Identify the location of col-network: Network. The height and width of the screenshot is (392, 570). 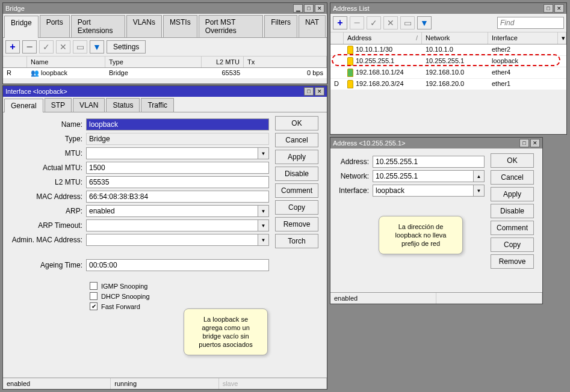
(455, 38).